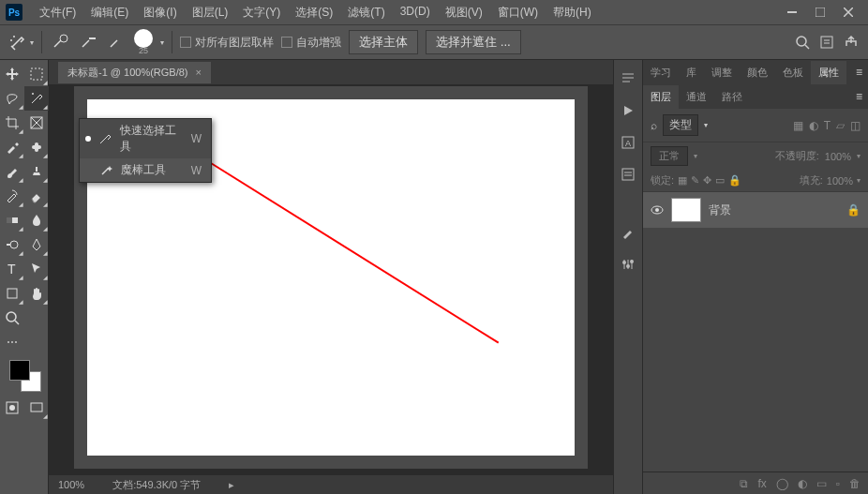 The height and width of the screenshot is (494, 868). Describe the element at coordinates (827, 42) in the screenshot. I see `doclist-icon` at that location.